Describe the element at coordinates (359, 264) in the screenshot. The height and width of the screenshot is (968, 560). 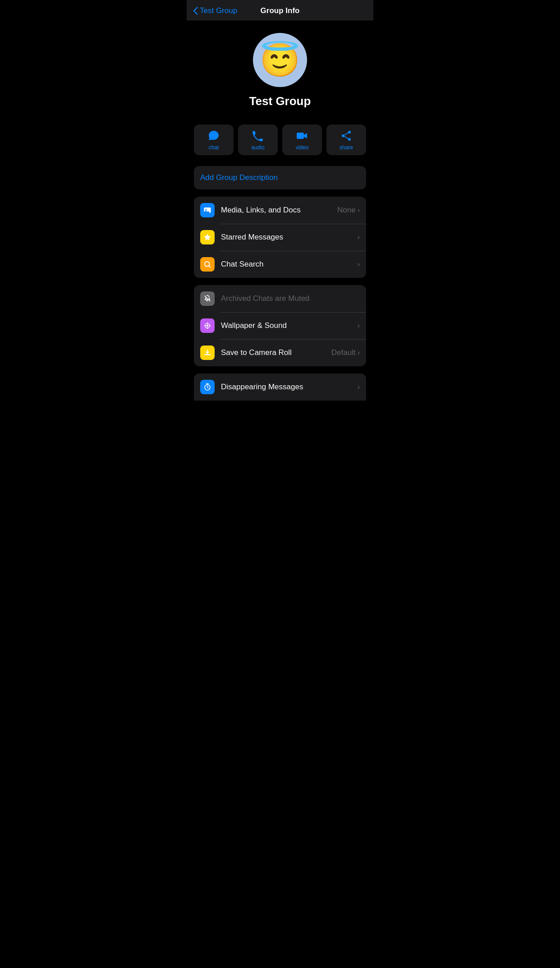
I see `search-chevron: ›` at that location.